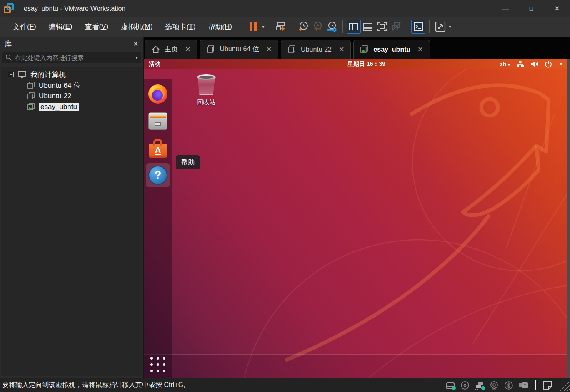  What do you see at coordinates (494, 385) in the screenshot?
I see `webcam-device-icon` at bounding box center [494, 385].